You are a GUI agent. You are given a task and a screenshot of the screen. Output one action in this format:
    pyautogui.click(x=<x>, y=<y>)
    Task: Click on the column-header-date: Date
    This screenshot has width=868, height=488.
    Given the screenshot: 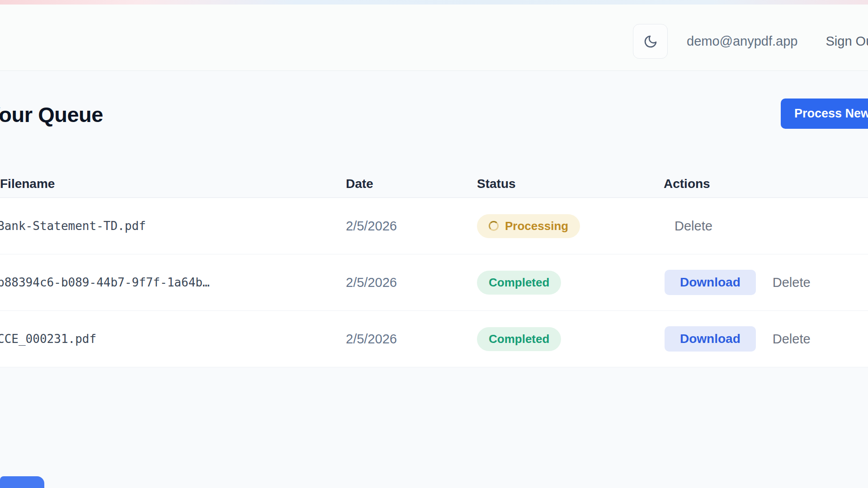 What is the action you would take?
    pyautogui.click(x=411, y=184)
    